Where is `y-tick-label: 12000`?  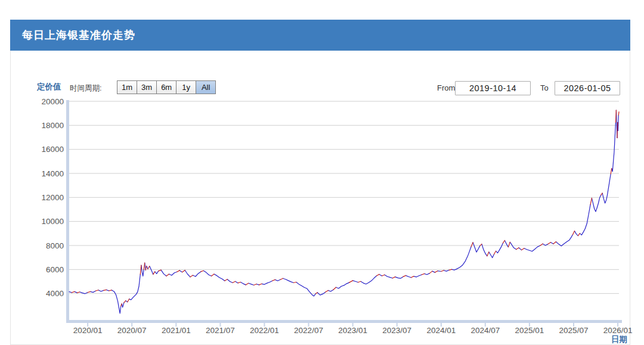 y-tick-label: 12000 is located at coordinates (52, 198).